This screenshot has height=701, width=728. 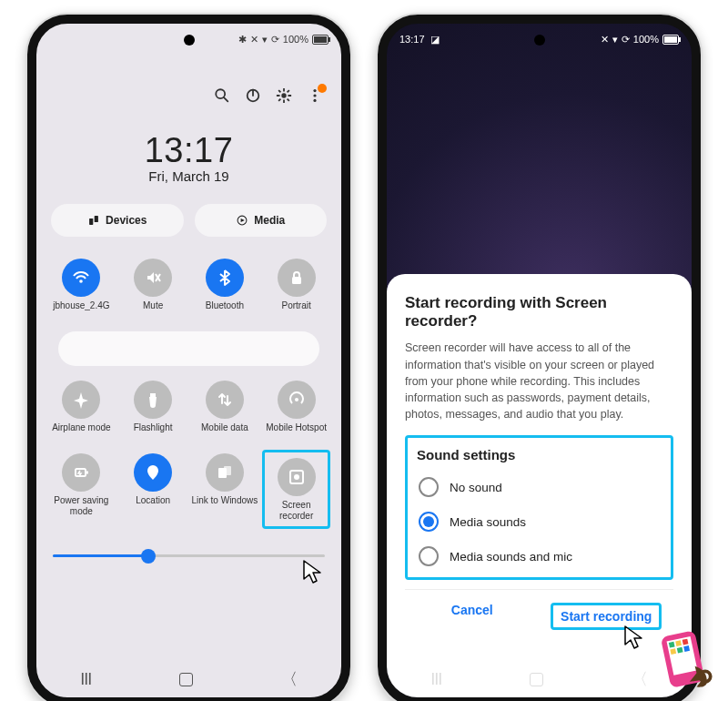 I want to click on watermark-icon, so click(x=688, y=661).